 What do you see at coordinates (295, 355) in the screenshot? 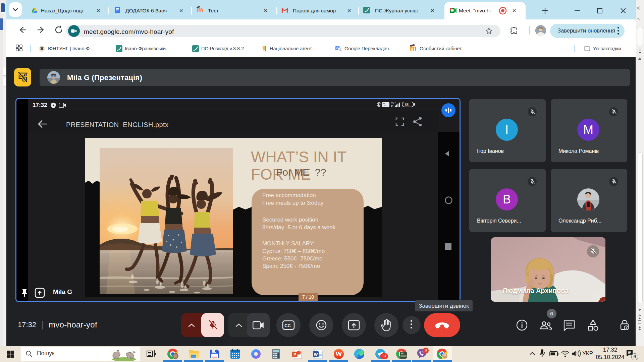
I see `svg-text: P` at bounding box center [295, 355].